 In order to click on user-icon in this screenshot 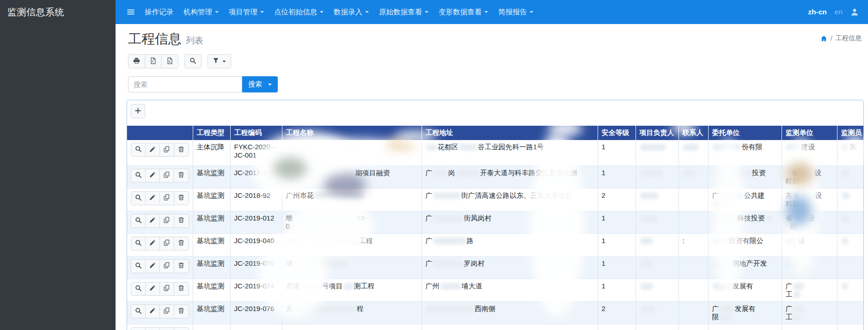, I will do `click(855, 12)`.